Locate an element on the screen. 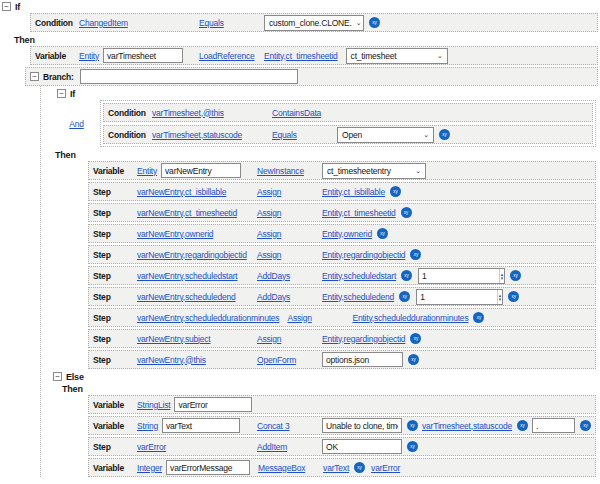 This screenshot has width=600, height=484. stepper-value: 1 is located at coordinates (459, 276).